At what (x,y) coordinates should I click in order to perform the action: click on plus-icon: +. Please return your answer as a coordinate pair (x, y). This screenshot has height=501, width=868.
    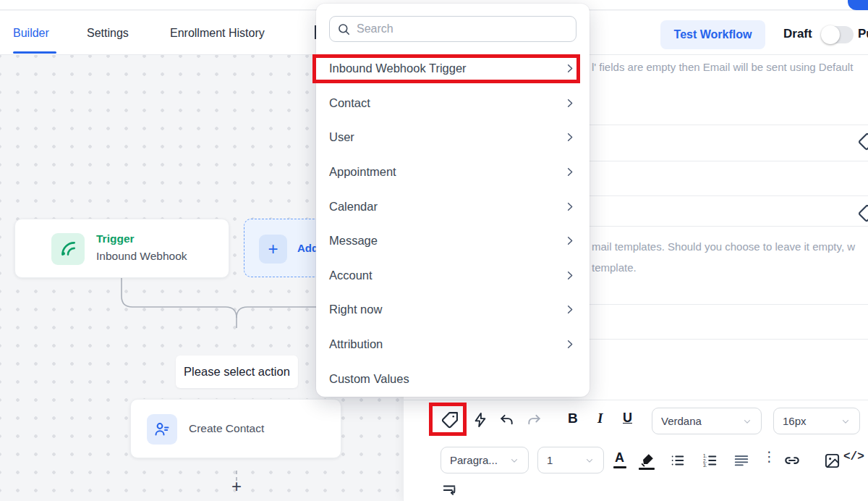
    Looking at the image, I should click on (273, 249).